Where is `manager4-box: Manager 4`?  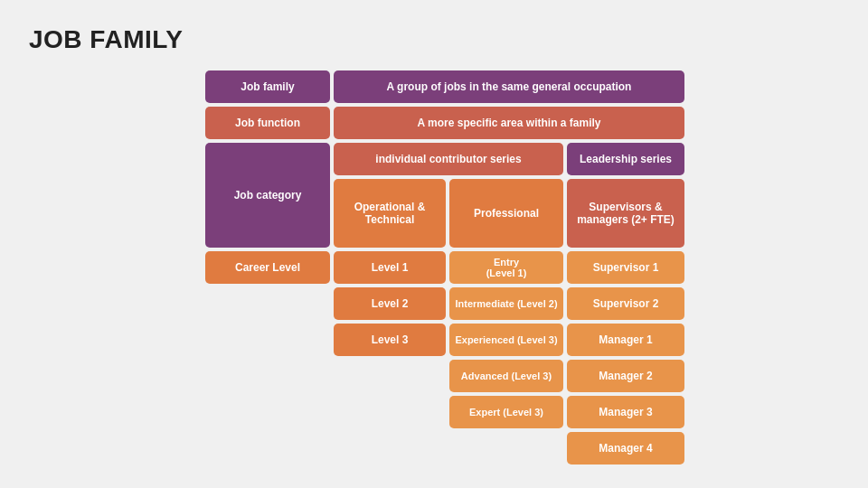
manager4-box: Manager 4 is located at coordinates (626, 448).